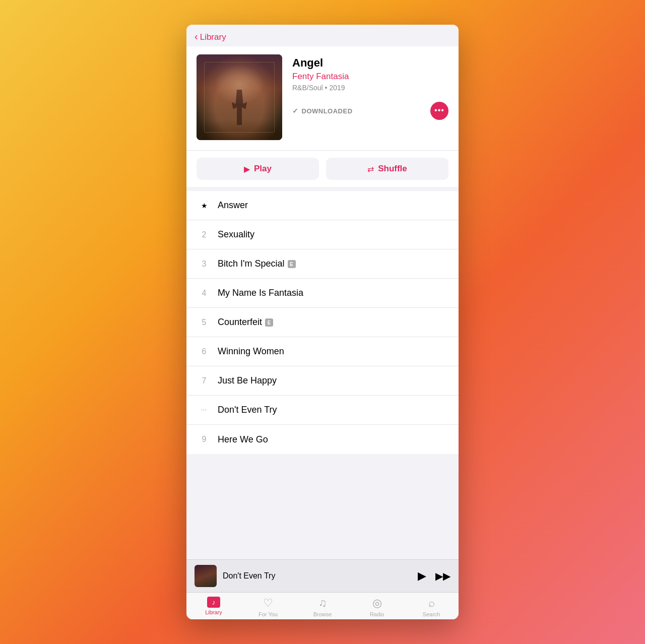 The width and height of the screenshot is (645, 644). What do you see at coordinates (322, 235) in the screenshot?
I see `track-item: 2Sexuality` at bounding box center [322, 235].